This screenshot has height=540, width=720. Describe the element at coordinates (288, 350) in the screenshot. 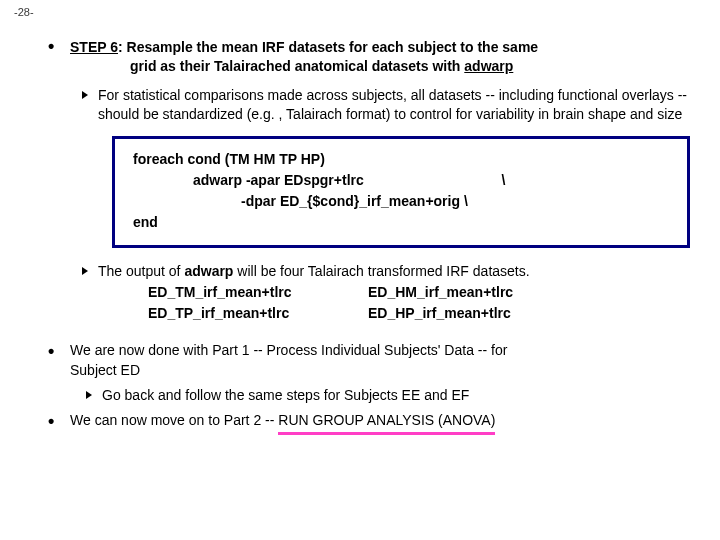

I see `done1a: We are now done with Part 1 -- Process I…` at that location.